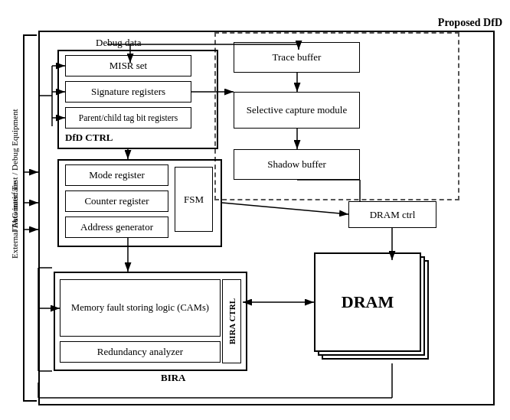 The height and width of the screenshot is (420, 510). What do you see at coordinates (297, 57) in the screenshot?
I see `trace-buffer-box: Trace buffer` at bounding box center [297, 57].